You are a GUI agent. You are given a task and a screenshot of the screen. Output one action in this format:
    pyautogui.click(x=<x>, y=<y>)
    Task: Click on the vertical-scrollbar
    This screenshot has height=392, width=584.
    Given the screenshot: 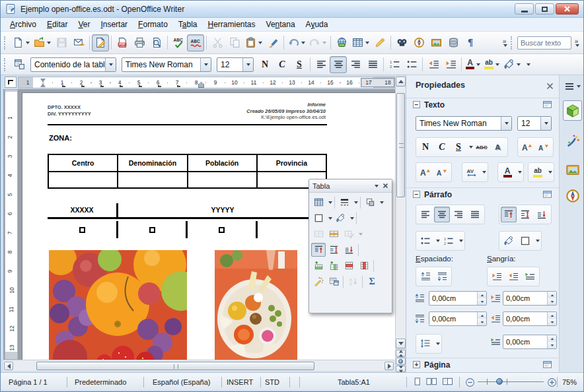 What is the action you would take?
    pyautogui.click(x=400, y=212)
    